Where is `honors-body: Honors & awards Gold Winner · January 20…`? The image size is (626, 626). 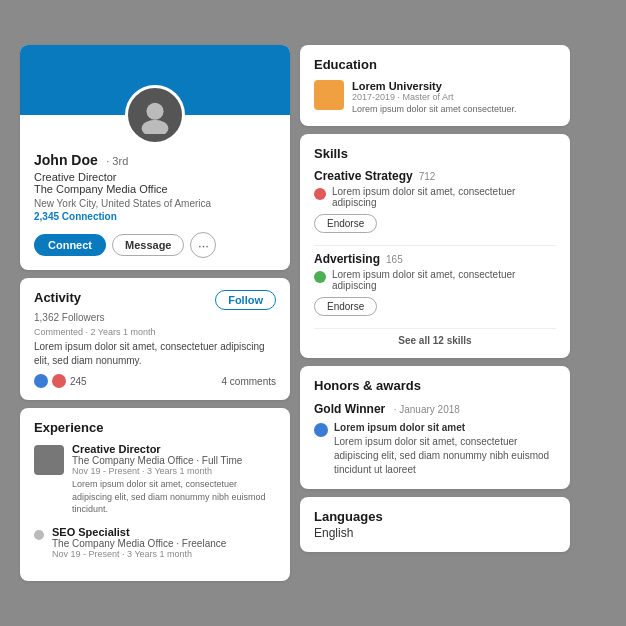
honors-body: Honors & awards Gold Winner · January 20… is located at coordinates (435, 428).